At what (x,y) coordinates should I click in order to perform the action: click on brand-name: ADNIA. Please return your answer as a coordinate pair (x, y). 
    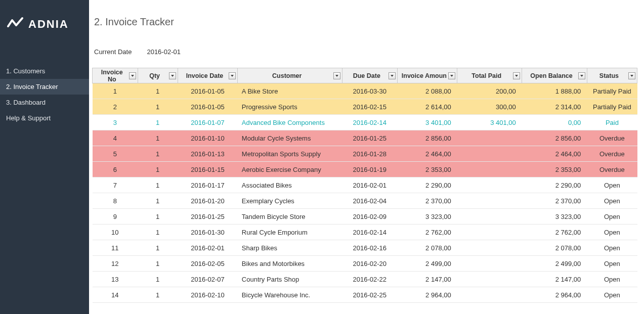
    Looking at the image, I should click on (49, 24).